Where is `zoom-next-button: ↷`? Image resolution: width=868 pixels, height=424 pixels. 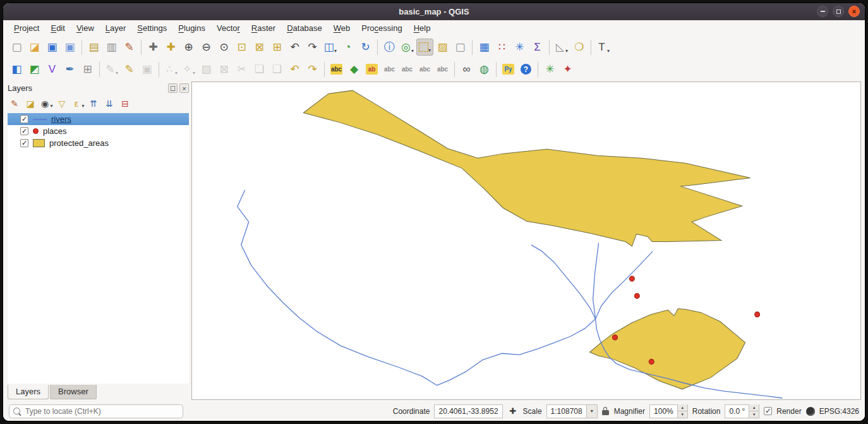
zoom-next-button: ↷ is located at coordinates (312, 47).